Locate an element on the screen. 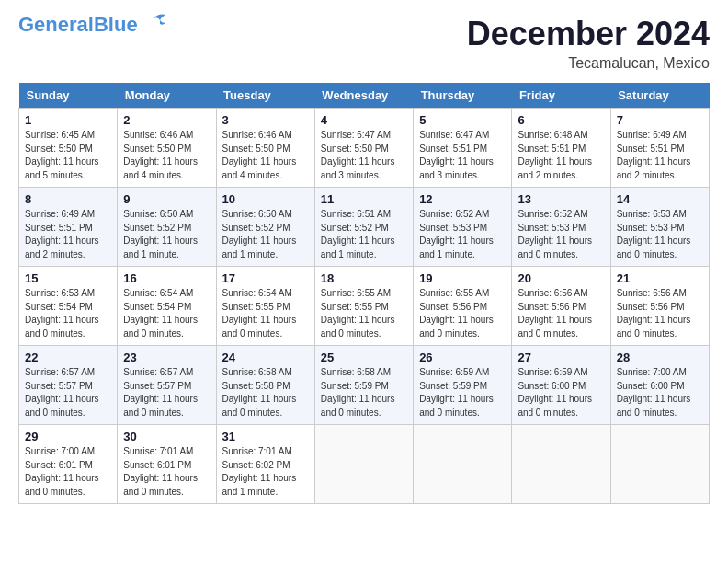 The height and width of the screenshot is (563, 728). title-area: December 2024 Tecamalucan, Mexico is located at coordinates (588, 43).